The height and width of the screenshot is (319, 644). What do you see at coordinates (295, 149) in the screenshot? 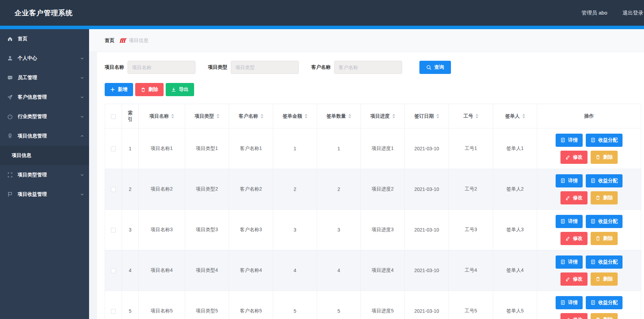
I see `cell-sign-amount: 1` at bounding box center [295, 149].